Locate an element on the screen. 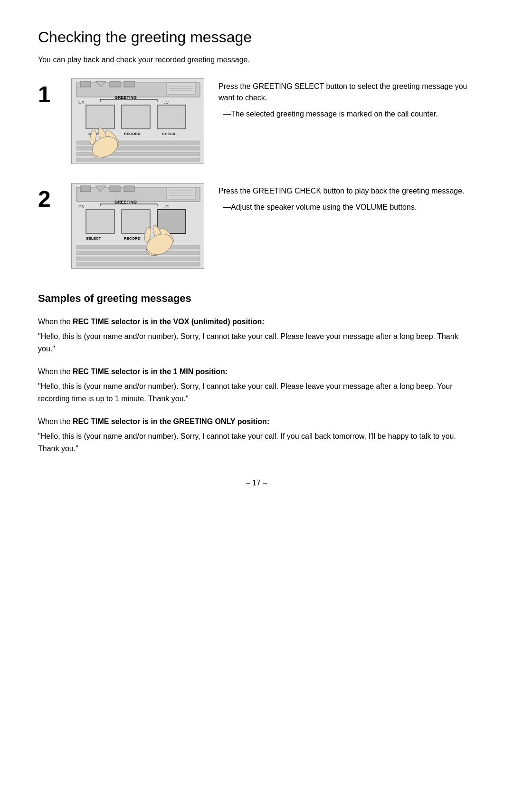 The height and width of the screenshot is (812, 513). sample-item-1min: When the REC TIME selector is in the 1 M… is located at coordinates (256, 385).